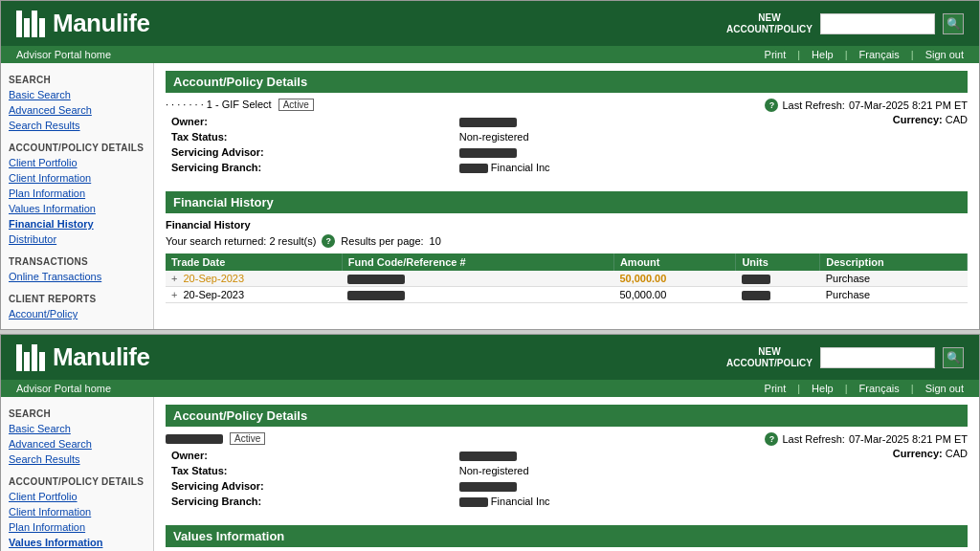  Describe the element at coordinates (595, 501) in the screenshot. I see `servicing-branch-value-2: Financial Inc` at that location.